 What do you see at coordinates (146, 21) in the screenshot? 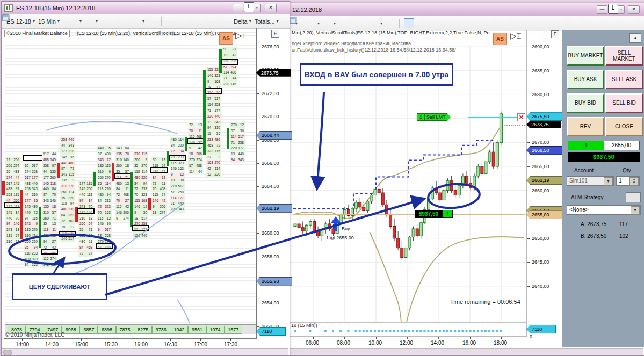
I see `left-toolbar: ES 12-18▾15 Min▾▾▾▾$Delta▾Totals...▾` at bounding box center [146, 21].